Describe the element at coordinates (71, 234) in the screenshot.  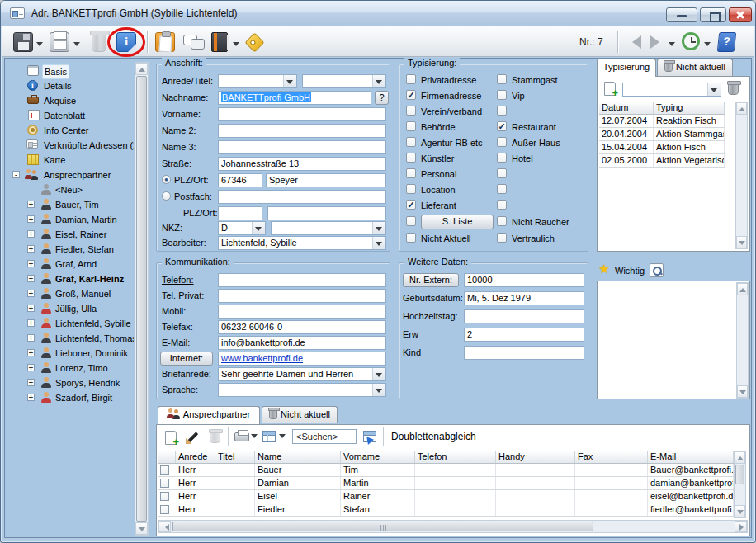
I see `sidebar-contact-eisel: + Eisel, Rainer` at that location.